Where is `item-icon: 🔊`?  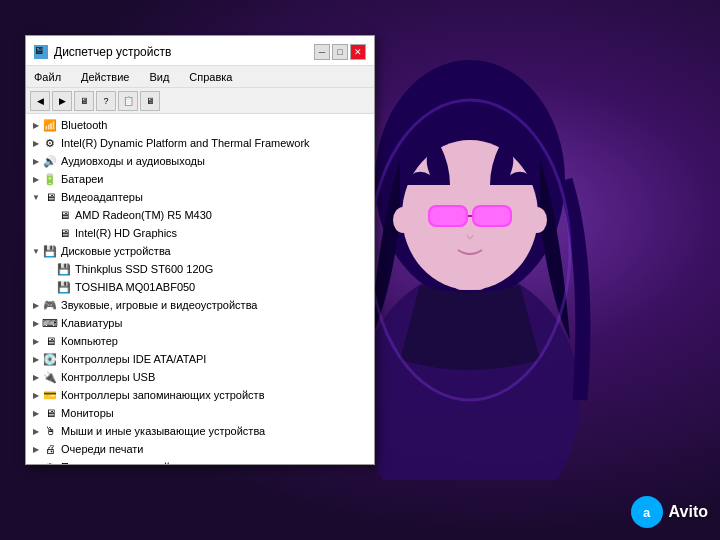
item-icon: 🔊 is located at coordinates (50, 161).